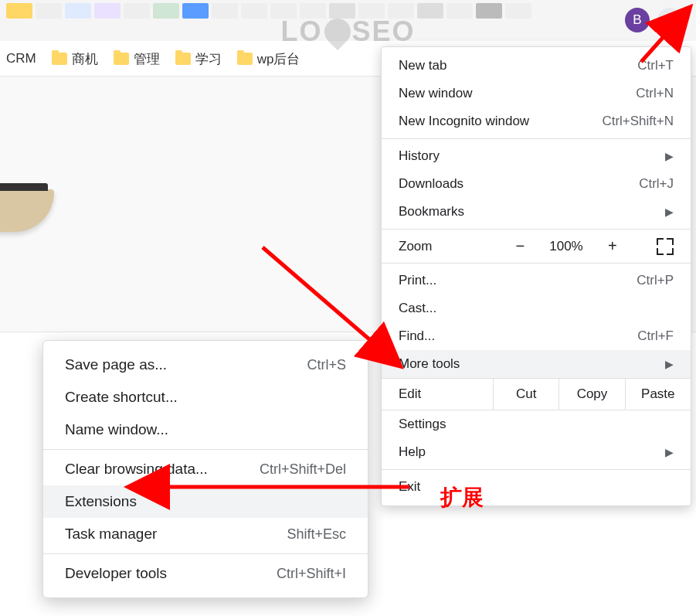  What do you see at coordinates (429, 364) in the screenshot?
I see `menu-label: More tools` at bounding box center [429, 364].